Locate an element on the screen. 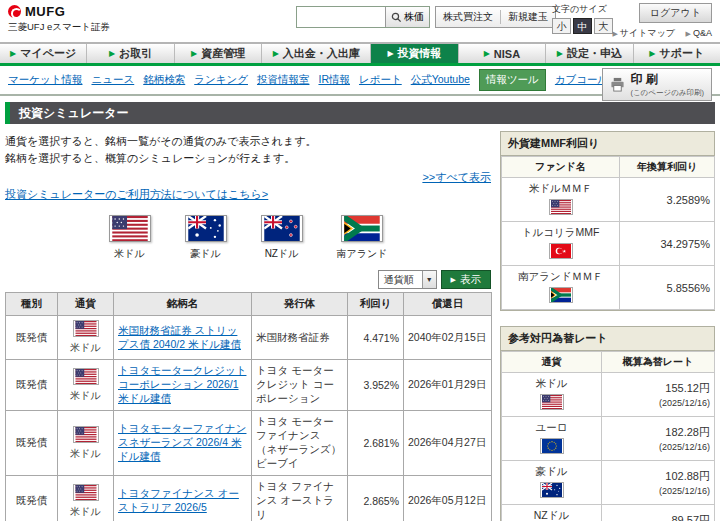 This screenshot has height=521, width=720. bond-table-header-row: 種別 通貨 銘柄名 発行体 利回り 償還日 is located at coordinates (249, 304).